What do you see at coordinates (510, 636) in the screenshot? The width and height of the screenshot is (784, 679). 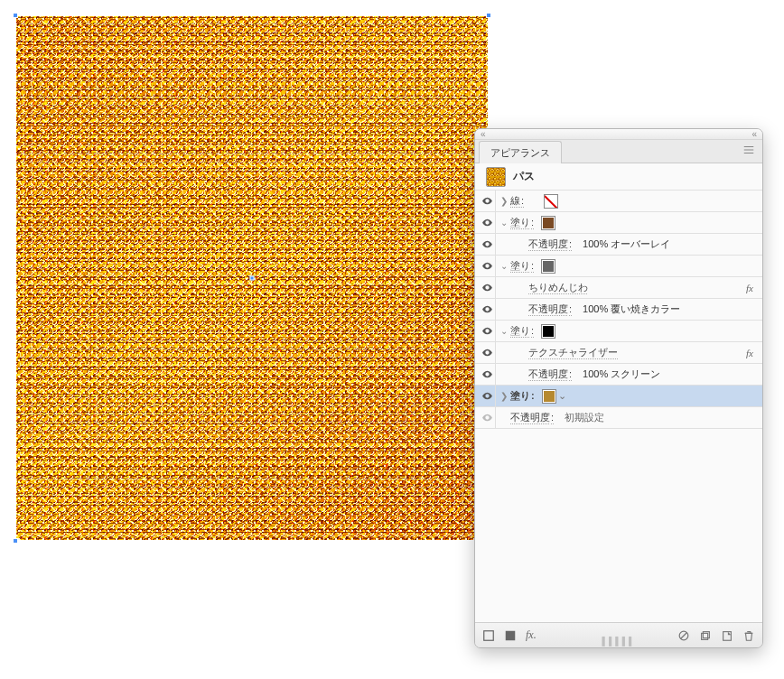 I see `new-fill-button` at bounding box center [510, 636].